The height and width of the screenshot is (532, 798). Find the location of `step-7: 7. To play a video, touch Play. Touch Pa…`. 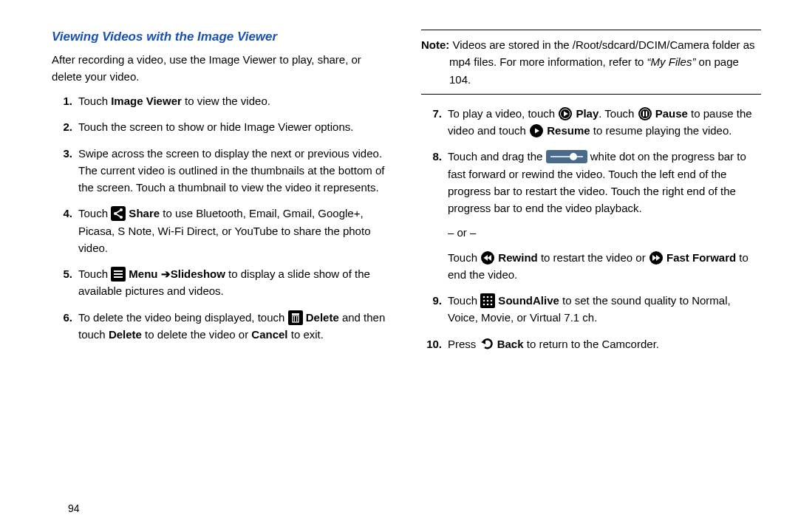

step-7: 7. To play a video, touch Play. Touch Pa… is located at coordinates (591, 123).